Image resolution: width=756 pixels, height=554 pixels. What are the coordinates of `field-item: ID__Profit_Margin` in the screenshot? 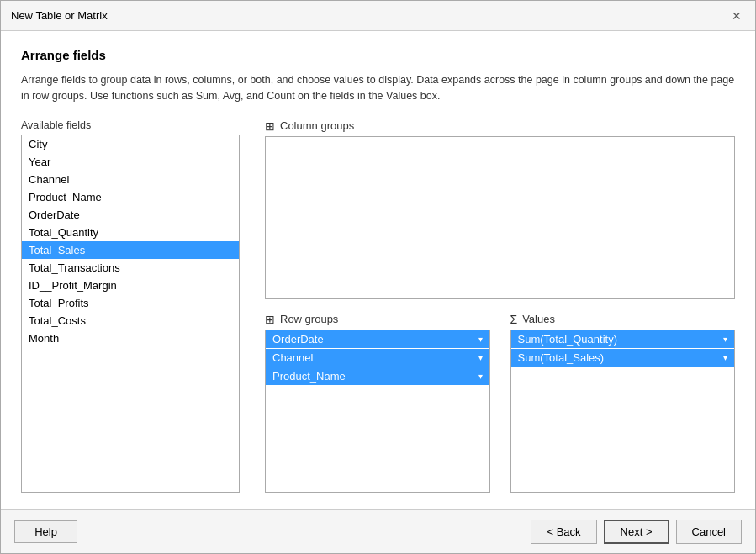 It's located at (130, 286).